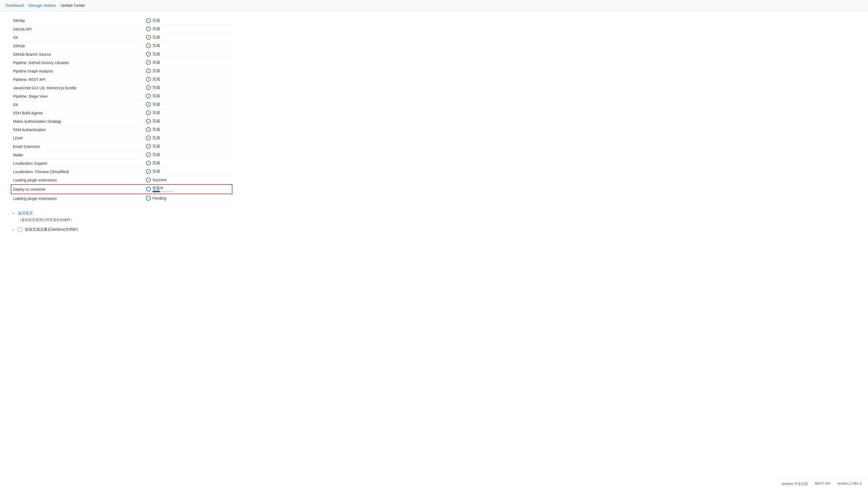 The image size is (868, 489). Describe the element at coordinates (78, 138) in the screenshot. I see `plugin-name: LDAP` at that location.